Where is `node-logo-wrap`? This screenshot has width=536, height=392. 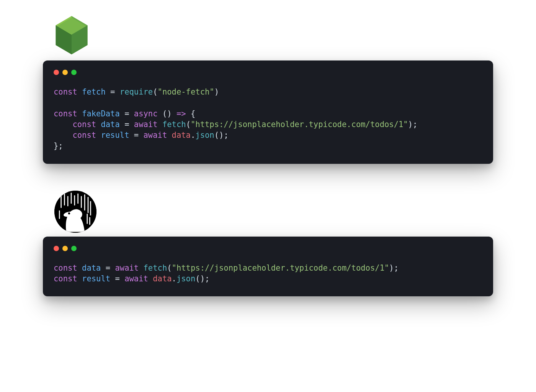
node-logo-wrap is located at coordinates (274, 36).